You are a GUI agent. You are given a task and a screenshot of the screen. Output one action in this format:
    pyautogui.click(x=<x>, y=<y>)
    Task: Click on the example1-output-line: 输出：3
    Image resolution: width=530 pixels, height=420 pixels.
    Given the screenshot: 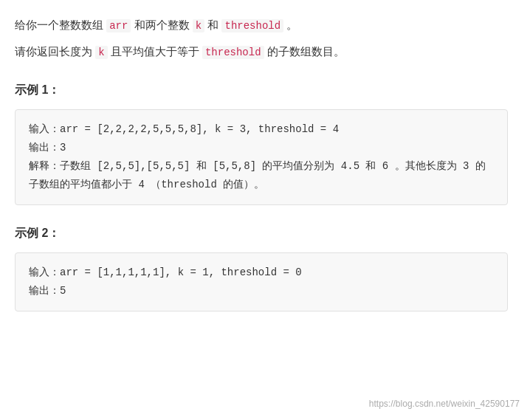 What is the action you would take?
    pyautogui.click(x=261, y=148)
    